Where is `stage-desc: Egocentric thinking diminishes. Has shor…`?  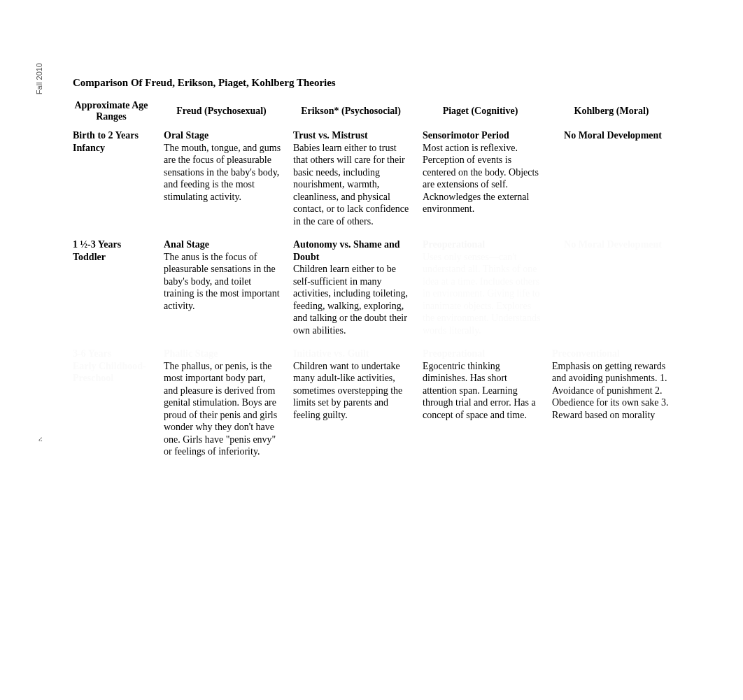
stage-desc: Egocentric thinking diminishes. Has shor… is located at coordinates (481, 391).